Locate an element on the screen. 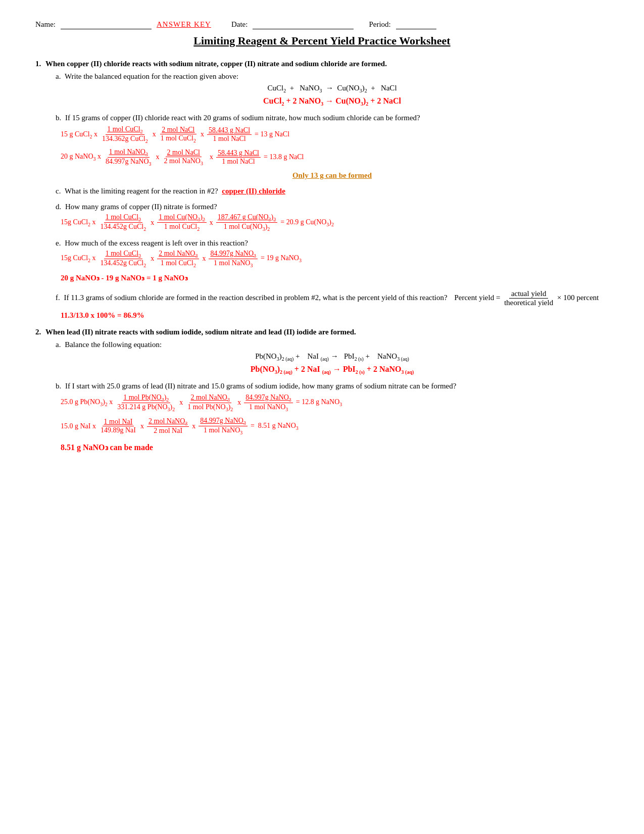 The height and width of the screenshot is (834, 644). d-x2: x is located at coordinates (211, 223).